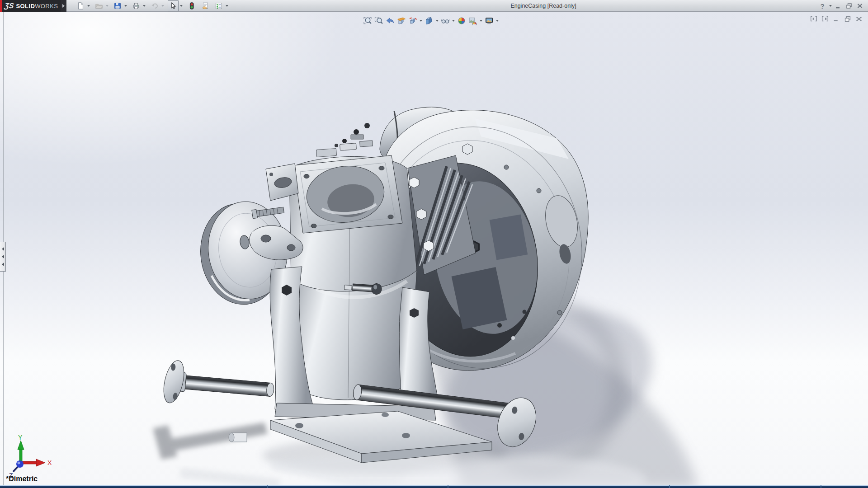 Image resolution: width=868 pixels, height=488 pixels. Describe the element at coordinates (841, 6) in the screenshot. I see `window-controls: ?` at that location.